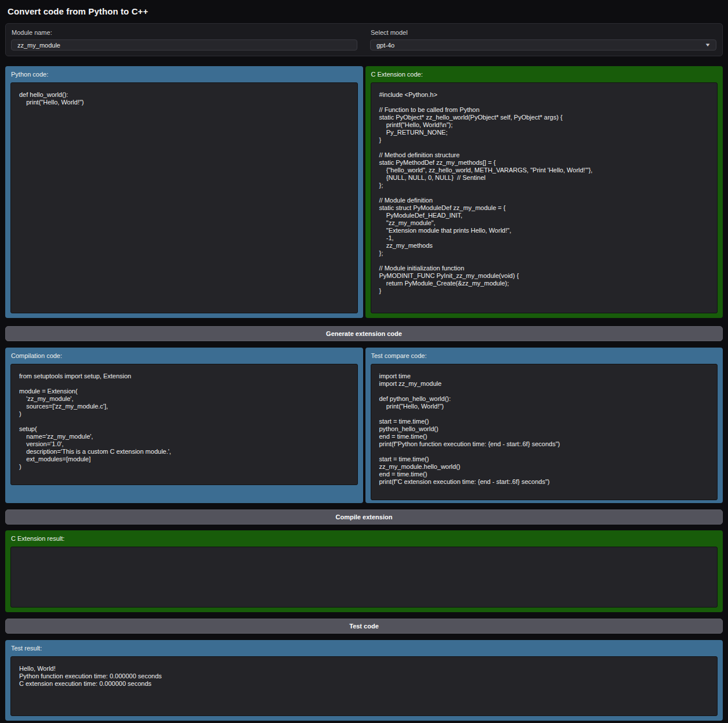 Image resolution: width=728 pixels, height=723 pixels. I want to click on test-compare-code-panel: Test compare code: import time import zz…, so click(544, 425).